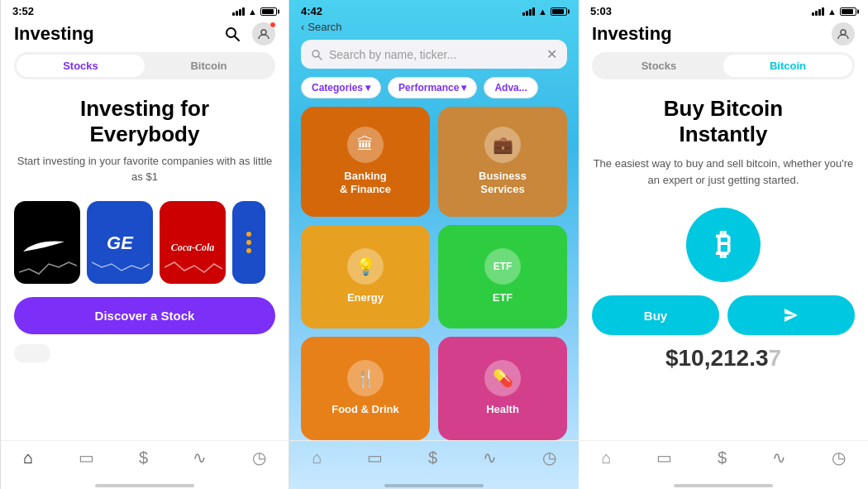 The width and height of the screenshot is (868, 489). I want to click on back-search-nav: ‹ Search, so click(434, 28).